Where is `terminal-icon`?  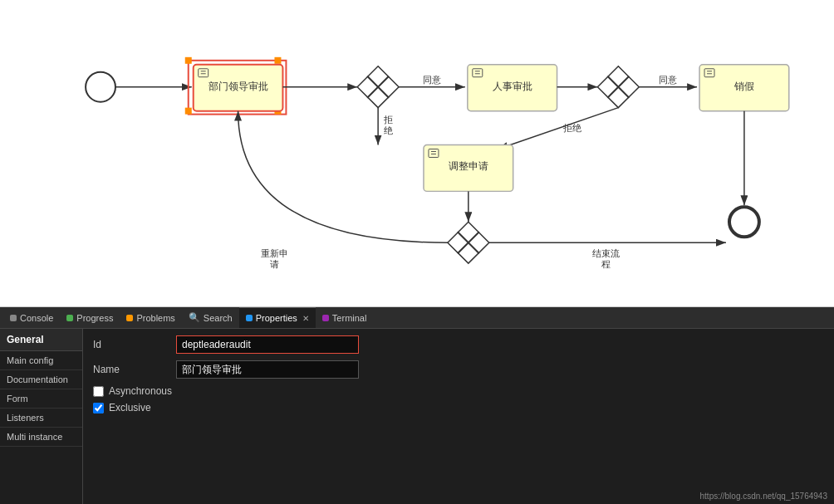 terminal-icon is located at coordinates (326, 318).